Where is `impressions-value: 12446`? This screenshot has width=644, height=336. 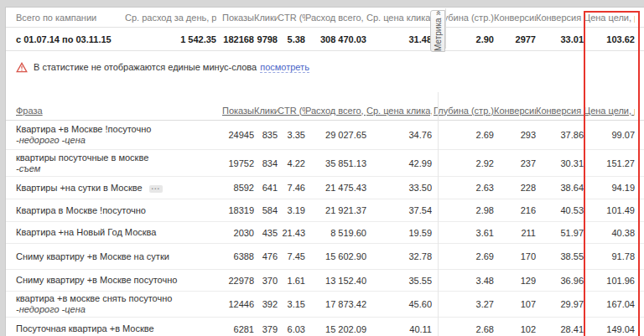
impressions-value: 12446 is located at coordinates (233, 304).